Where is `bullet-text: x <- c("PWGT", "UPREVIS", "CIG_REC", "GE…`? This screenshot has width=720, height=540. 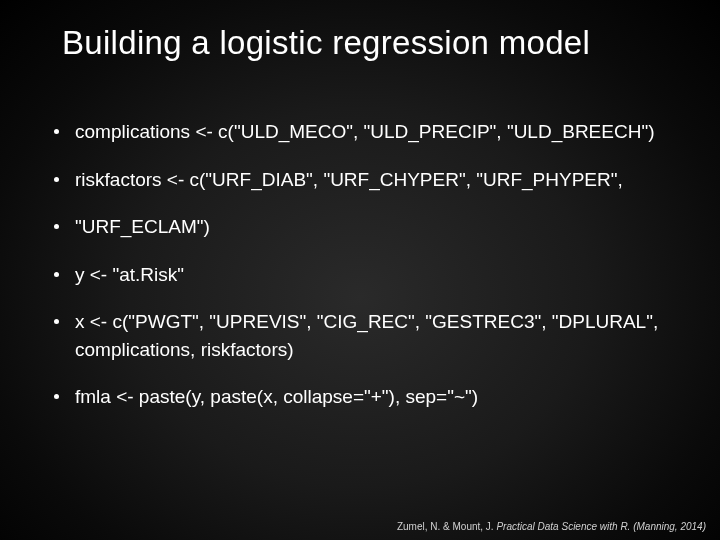 bullet-text: x <- c("PWGT", "UPREVIS", "CIG_REC", "GE… is located at coordinates (374, 336).